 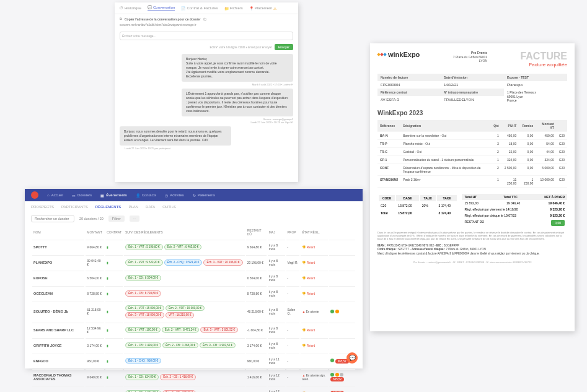 What do you see at coordinates (352, 358) in the screenshot?
I see `chat-fab-button: 💬` at bounding box center [352, 358].